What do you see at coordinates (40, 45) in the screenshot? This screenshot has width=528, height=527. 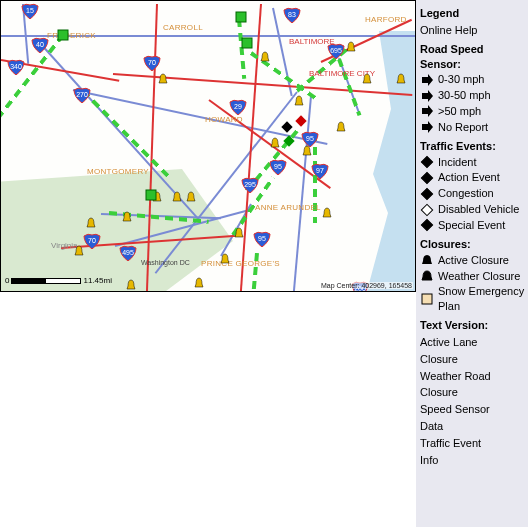 I see `interstate-shield: 40` at bounding box center [40, 45].